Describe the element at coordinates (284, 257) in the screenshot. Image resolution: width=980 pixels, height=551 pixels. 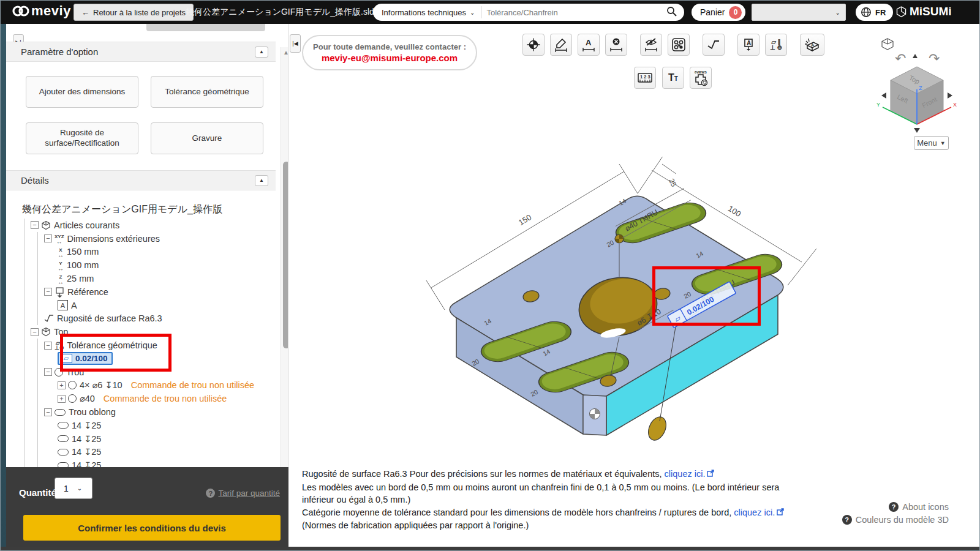
I see `sidebar-scrollbar: ▲ ▼` at that location.